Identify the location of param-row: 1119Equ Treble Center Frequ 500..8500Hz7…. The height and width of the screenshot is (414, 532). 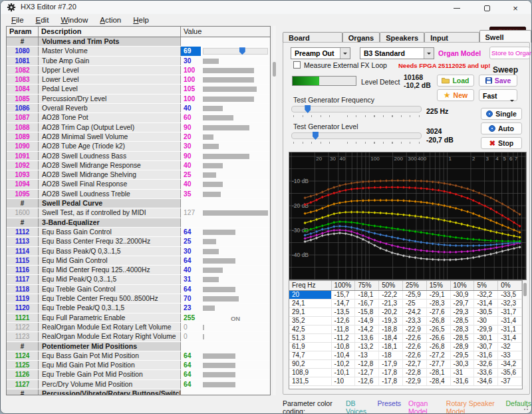
(138, 299).